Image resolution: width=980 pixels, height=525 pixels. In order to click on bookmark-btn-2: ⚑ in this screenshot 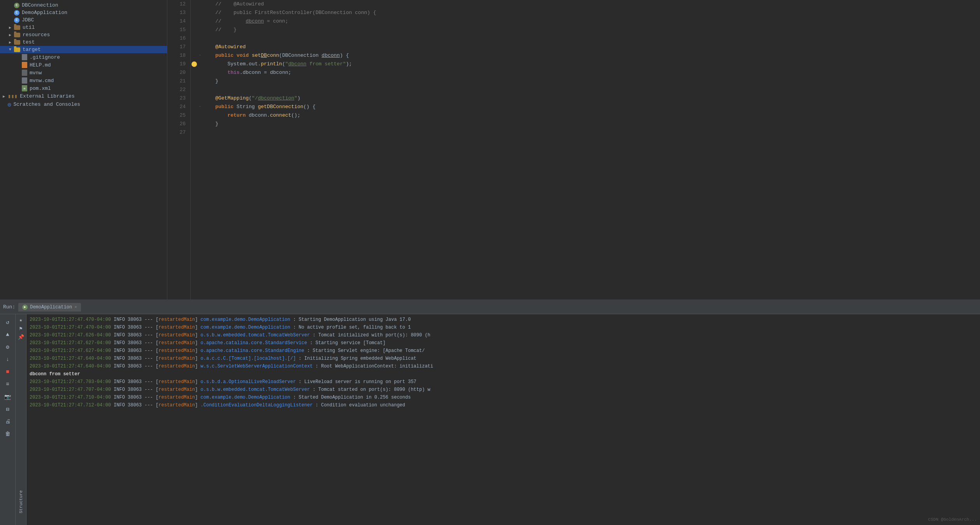, I will do `click(21, 329)`.